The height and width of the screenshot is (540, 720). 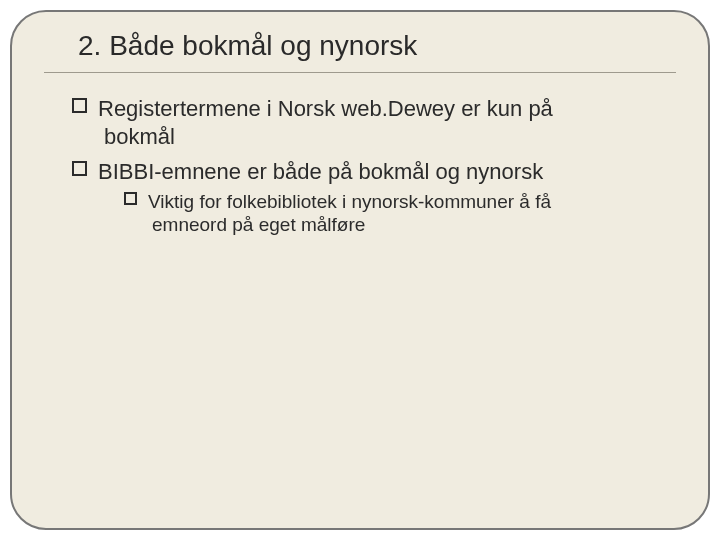 I want to click on title-block: 2. Både bokmål og nynorsk, so click(x=360, y=50).